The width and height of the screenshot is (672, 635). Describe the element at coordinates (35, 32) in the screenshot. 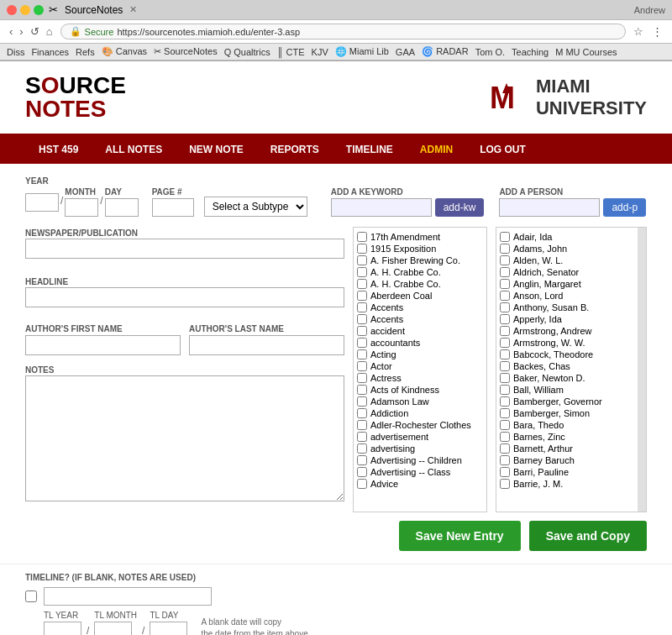

I see `reload-button: ↺` at that location.